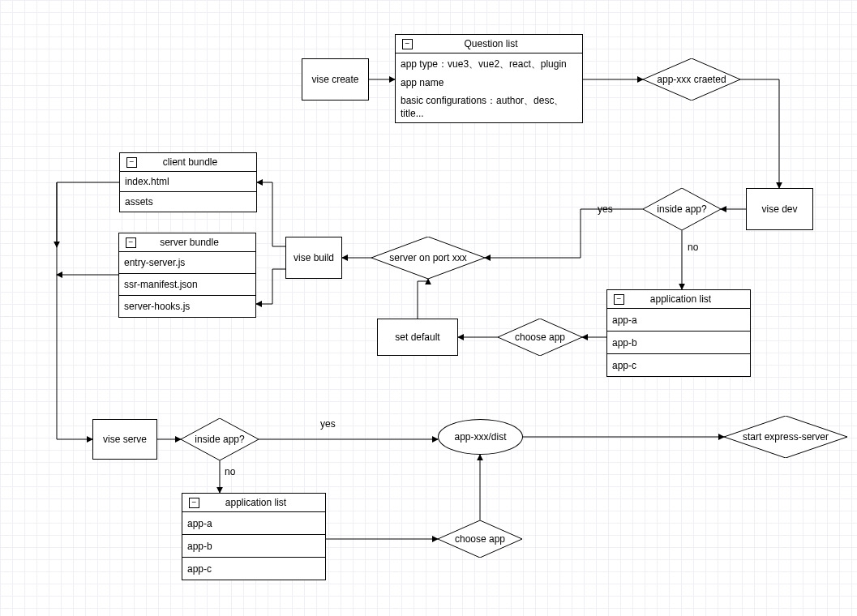  What do you see at coordinates (786, 437) in the screenshot?
I see `node-start-express-label: start express-server` at bounding box center [786, 437].